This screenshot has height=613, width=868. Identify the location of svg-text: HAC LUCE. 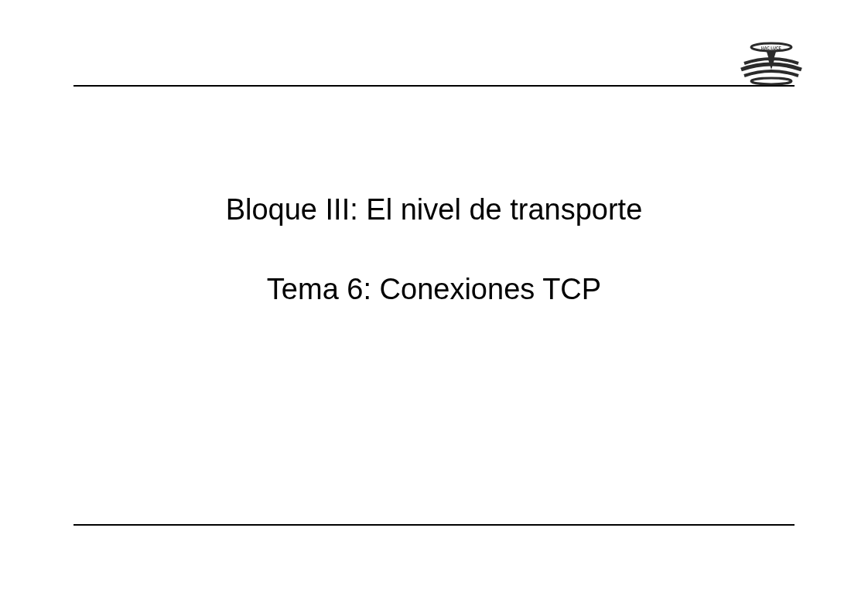
(771, 48).